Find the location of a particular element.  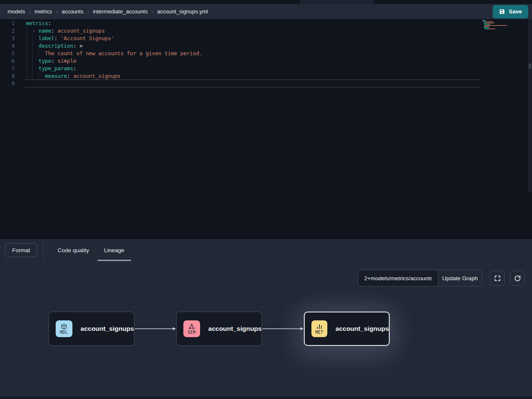

share-nodes-icon is located at coordinates (192, 327).